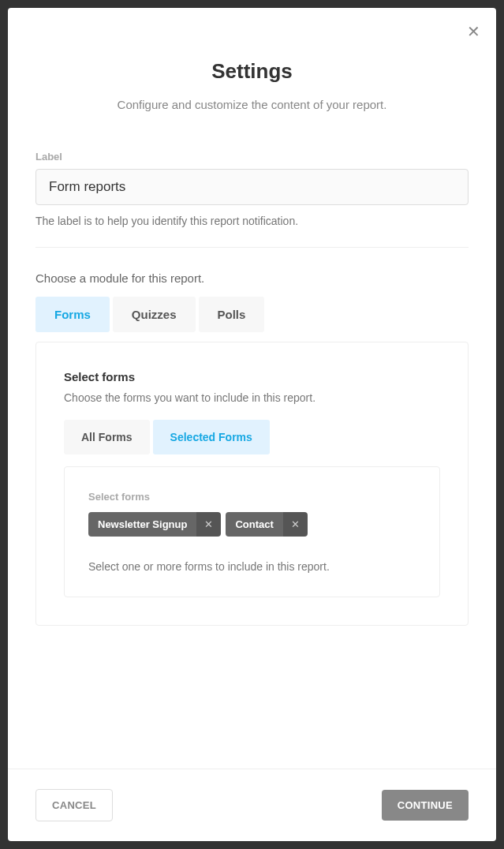 This screenshot has height=849, width=504. I want to click on close-button: ✕, so click(473, 32).